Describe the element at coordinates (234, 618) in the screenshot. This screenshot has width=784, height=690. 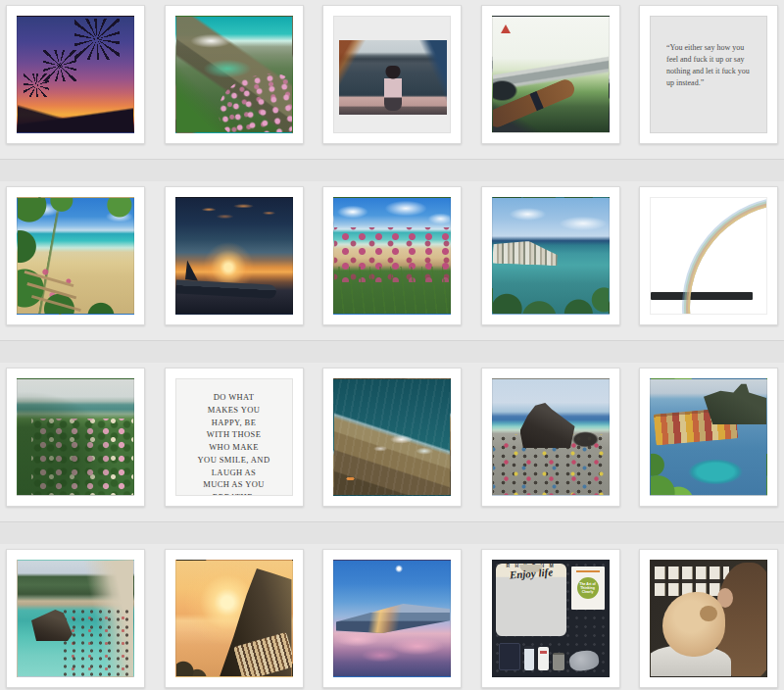
I see `photo-tile-hillside-sunset` at that location.